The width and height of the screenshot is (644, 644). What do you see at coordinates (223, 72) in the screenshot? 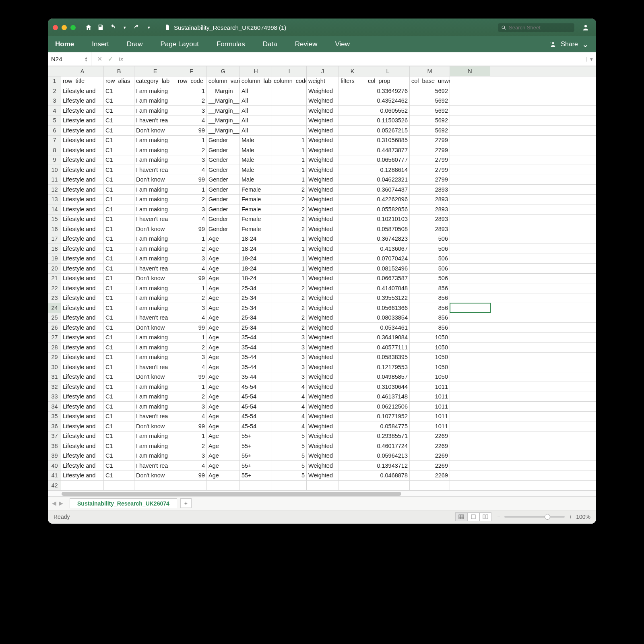
I see `column-header-G: G` at bounding box center [223, 72].